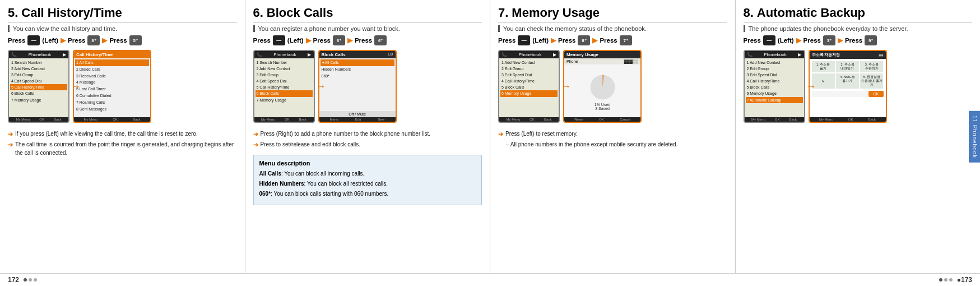  What do you see at coordinates (774, 93) in the screenshot?
I see `list-item: 6 Memory Usage` at bounding box center [774, 93].